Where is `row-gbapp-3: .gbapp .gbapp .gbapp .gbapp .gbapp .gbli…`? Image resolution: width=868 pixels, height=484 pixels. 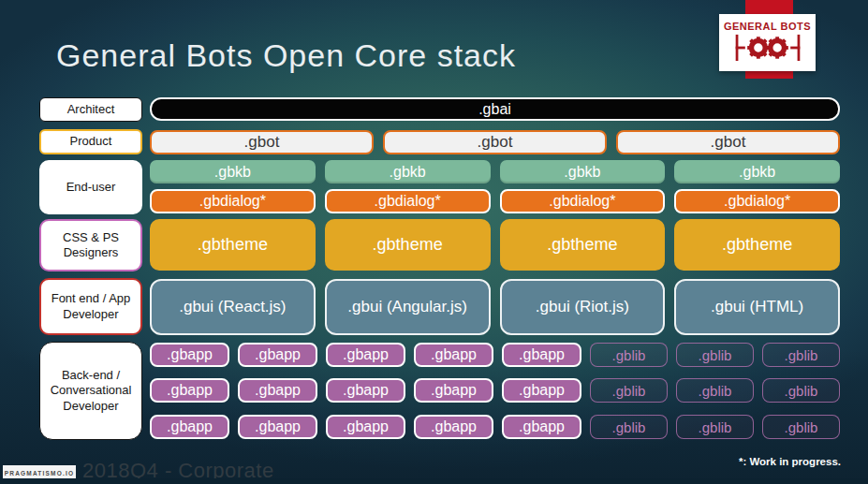 row-gbapp-3: .gbapp .gbapp .gbapp .gbapp .gbapp .gbli… is located at coordinates (494, 427).